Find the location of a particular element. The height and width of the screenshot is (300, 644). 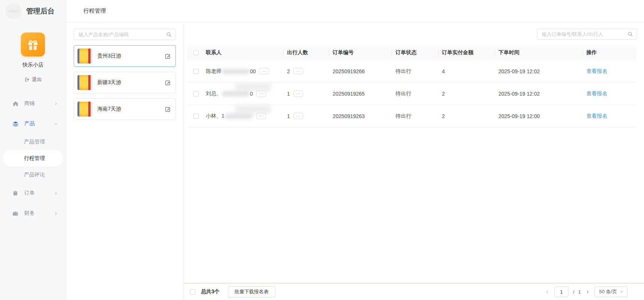

submenu-label: 产品评论 is located at coordinates (34, 175).